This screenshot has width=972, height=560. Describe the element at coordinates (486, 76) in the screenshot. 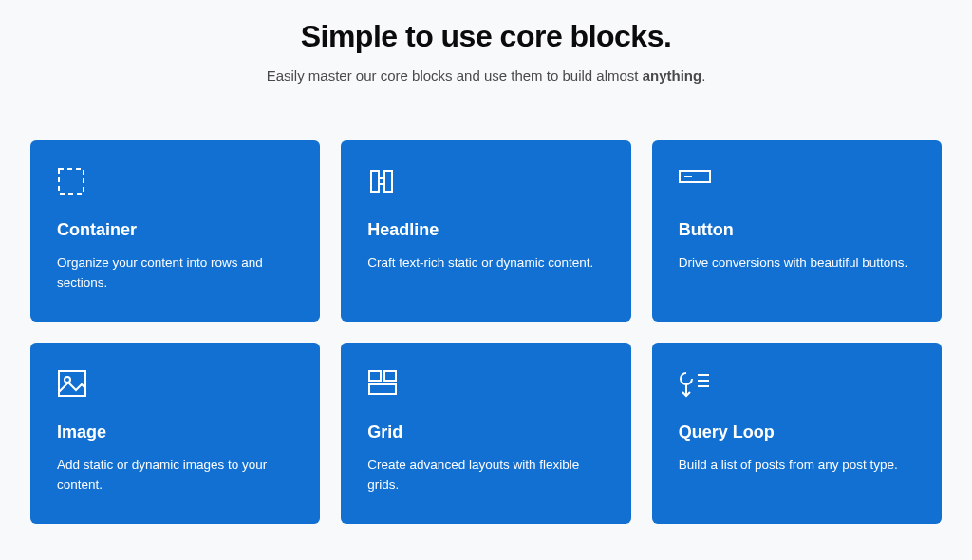

I see `page-subtitle: Easily master our core blocks and use th…` at that location.